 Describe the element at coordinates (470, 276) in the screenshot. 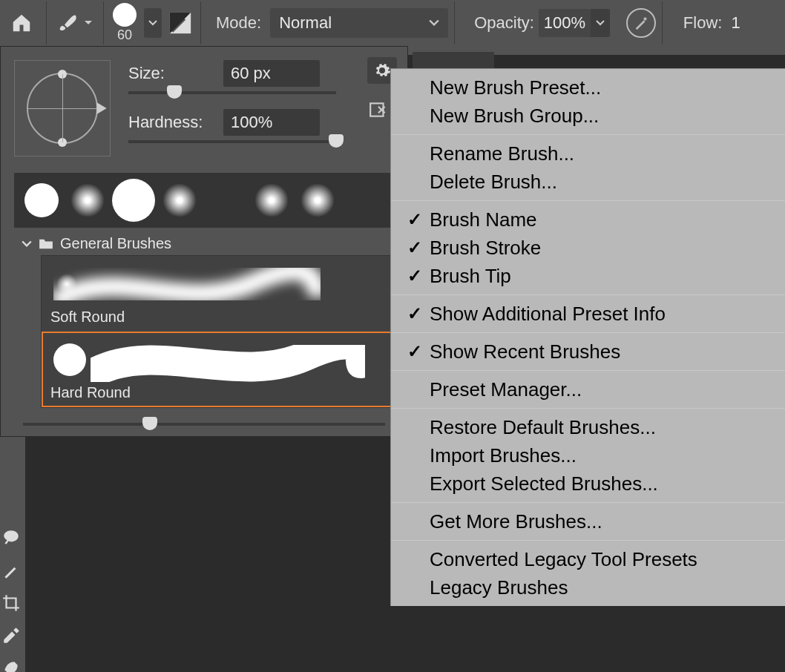

I see `menu-item-label: Brush Tip` at that location.